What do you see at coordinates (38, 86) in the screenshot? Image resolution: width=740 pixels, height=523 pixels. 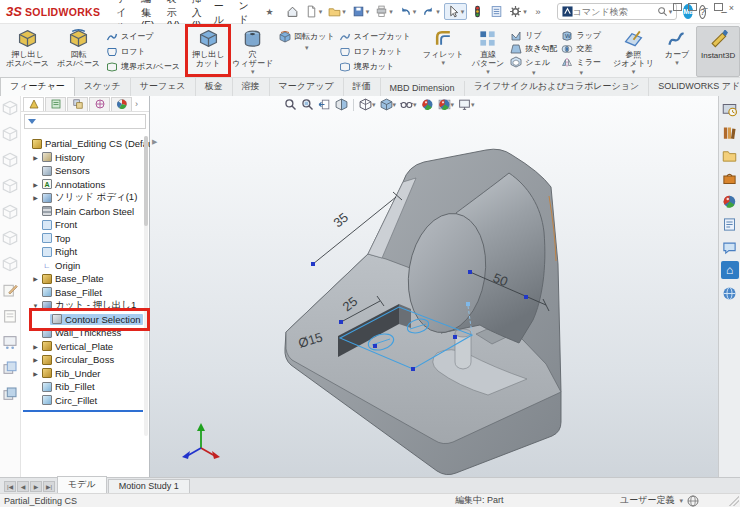 I see `tab-フィーチャー: フィーチャー` at bounding box center [38, 86].